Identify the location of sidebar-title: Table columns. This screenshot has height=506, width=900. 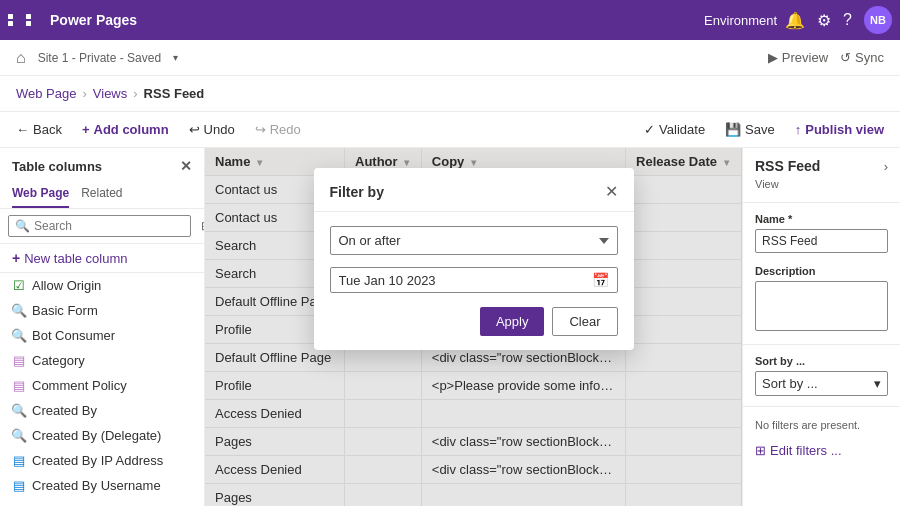
(57, 166).